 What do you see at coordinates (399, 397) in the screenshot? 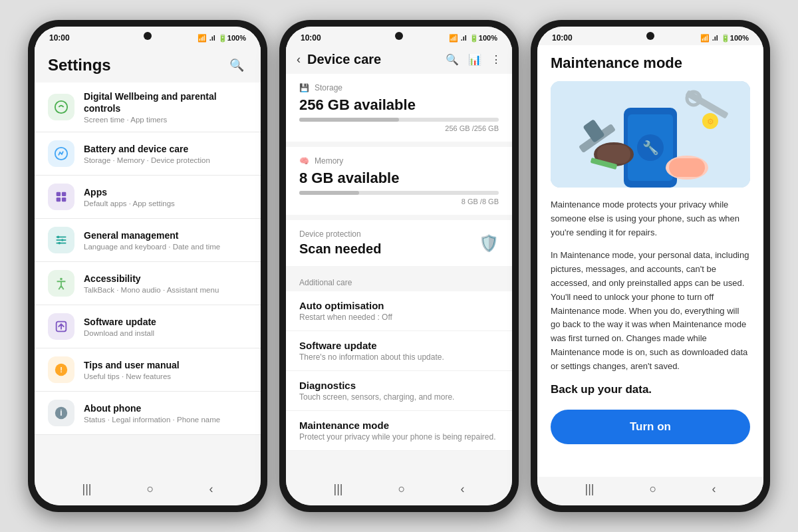
I see `diagnostics-sub: Touch screen, sensors, charging, and mor…` at bounding box center [399, 397].